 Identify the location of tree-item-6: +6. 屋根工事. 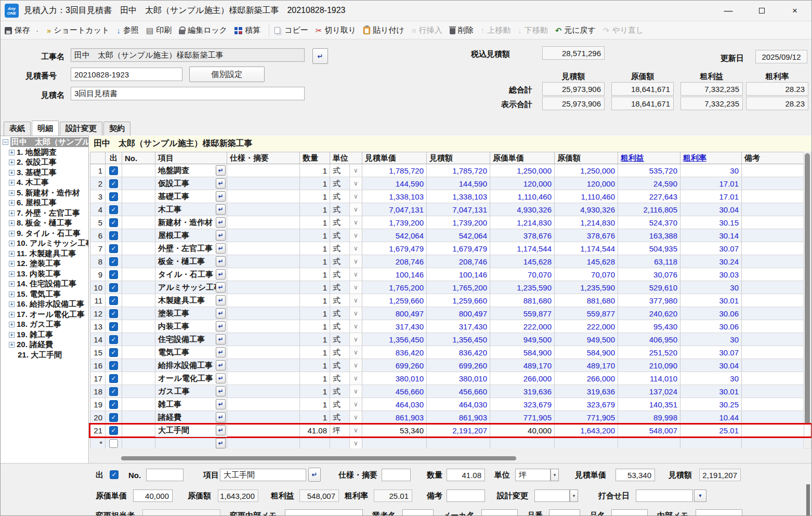
(45, 203).